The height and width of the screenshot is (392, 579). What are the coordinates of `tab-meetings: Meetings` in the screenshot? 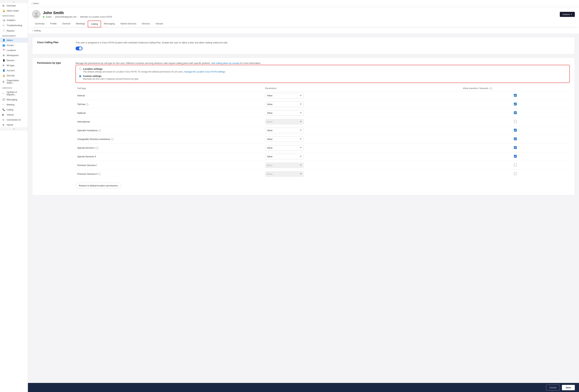 It's located at (80, 24).